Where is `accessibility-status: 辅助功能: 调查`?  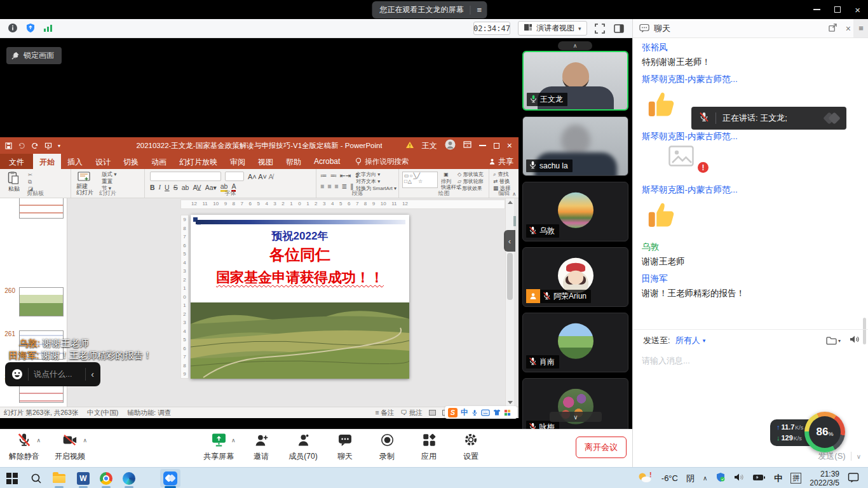 accessibility-status: 辅助功能: 调查 is located at coordinates (149, 413).